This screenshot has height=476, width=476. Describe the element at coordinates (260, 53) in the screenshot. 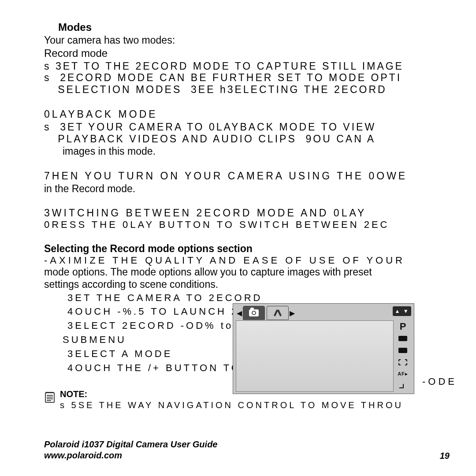

I see `record-mode-title: Record mode` at that location.